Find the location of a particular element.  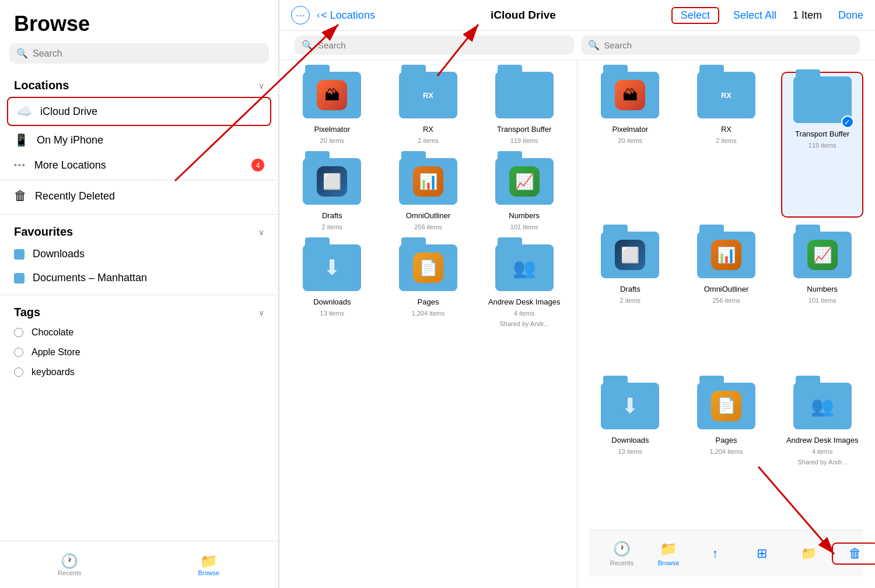

file-item-downloads-right: ⬇ Downloads 13 items is located at coordinates (630, 456).